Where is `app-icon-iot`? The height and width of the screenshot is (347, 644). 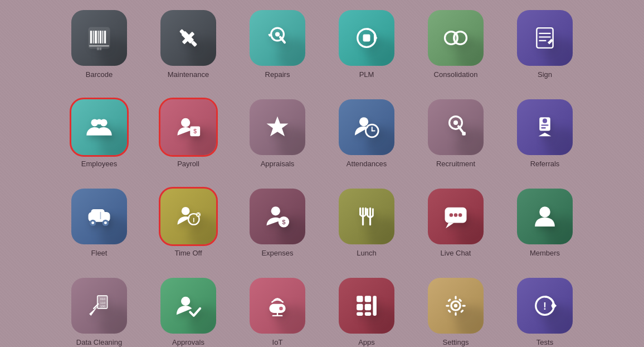
app-icon-iot is located at coordinates (277, 306).